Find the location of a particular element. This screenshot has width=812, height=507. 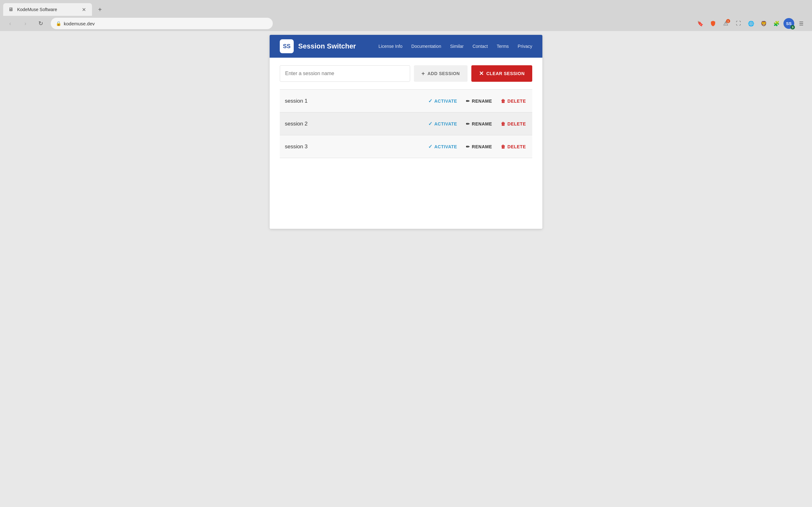

reload-button: ↻ is located at coordinates (41, 23).